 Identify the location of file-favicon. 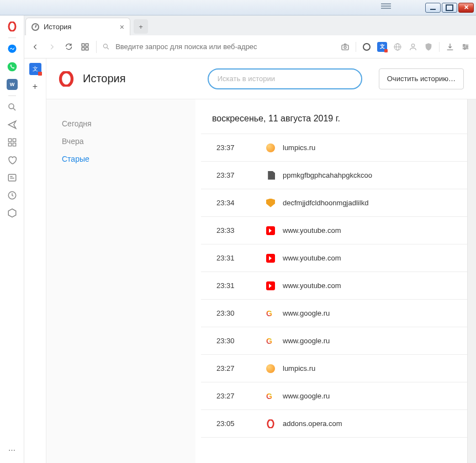
(271, 175).